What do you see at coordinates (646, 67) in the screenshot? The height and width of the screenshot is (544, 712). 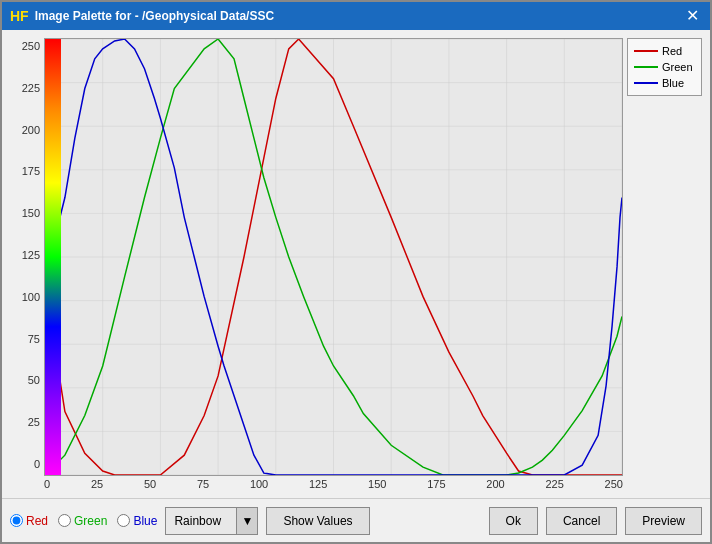 I see `legend-line-green` at bounding box center [646, 67].